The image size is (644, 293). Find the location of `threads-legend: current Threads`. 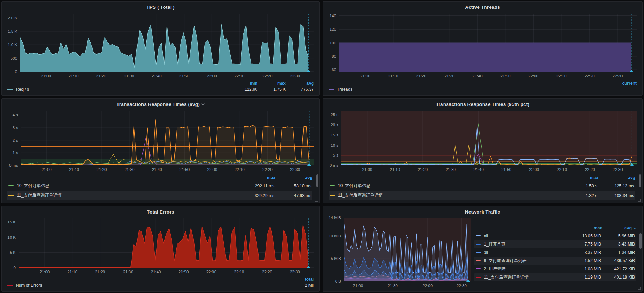

threads-legend: current Threads is located at coordinates (483, 88).